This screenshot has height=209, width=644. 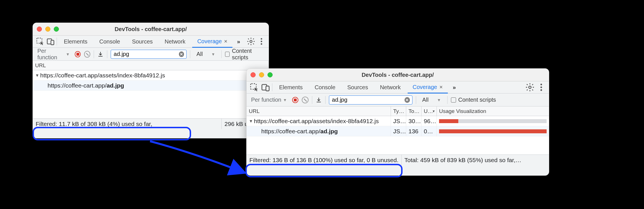 What do you see at coordinates (476, 160) in the screenshot?
I see `status-total: Total: 459 kB of 839 kB (55%) used so fa…` at bounding box center [476, 160].